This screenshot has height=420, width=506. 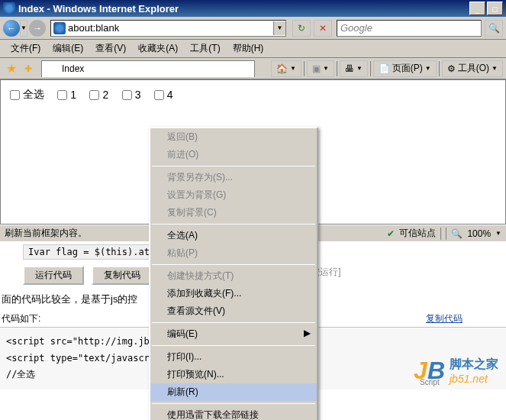 I want to click on cm-create-shortcut: 创建快捷方式(T), so click(x=234, y=276).